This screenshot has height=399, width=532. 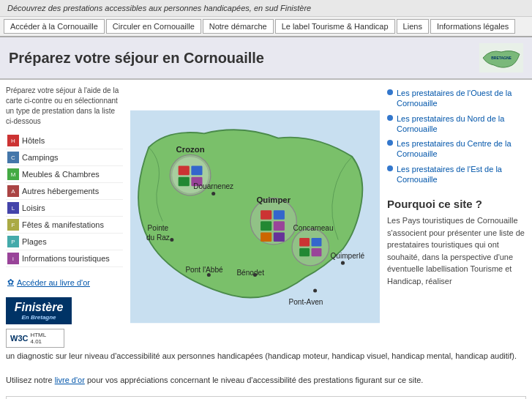 I want to click on menu-item-info: i Informations touristiques, so click(x=64, y=259).